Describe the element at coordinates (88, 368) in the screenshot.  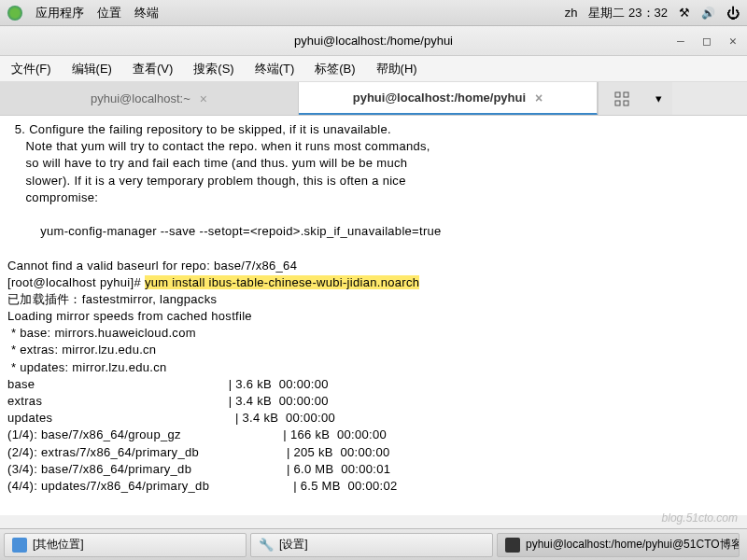
I see `terminal-line: * updates: mirror.lzu.edu.cn` at that location.